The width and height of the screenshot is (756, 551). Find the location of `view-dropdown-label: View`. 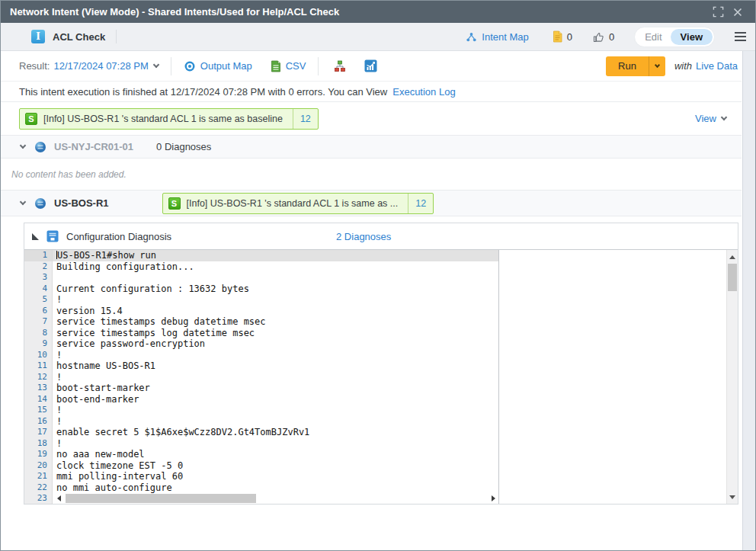

view-dropdown-label: View is located at coordinates (706, 119).